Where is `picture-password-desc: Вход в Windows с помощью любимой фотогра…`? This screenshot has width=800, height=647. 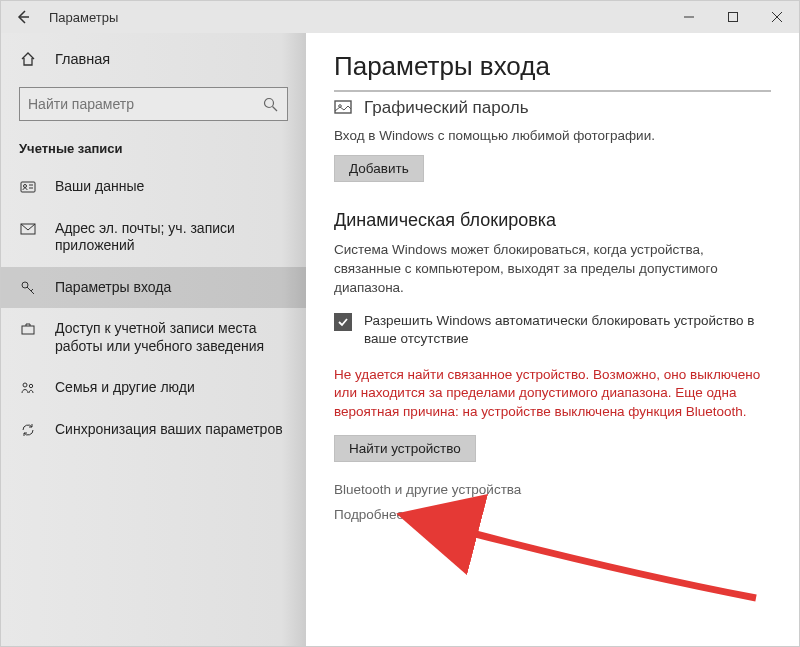 picture-password-desc: Вход в Windows с помощью любимой фотогра… is located at coordinates (552, 136).